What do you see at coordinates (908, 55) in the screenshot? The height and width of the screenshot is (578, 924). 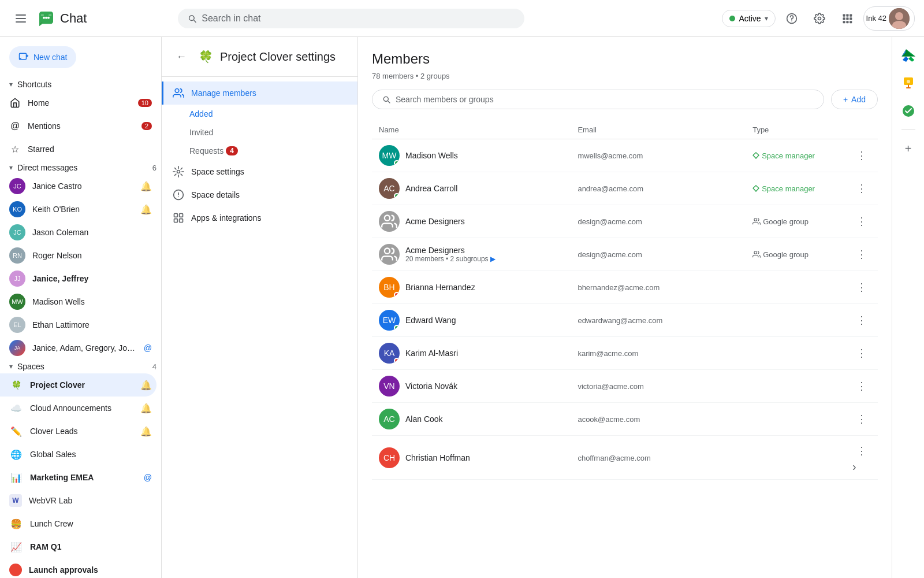 I see `drive-button` at bounding box center [908, 55].